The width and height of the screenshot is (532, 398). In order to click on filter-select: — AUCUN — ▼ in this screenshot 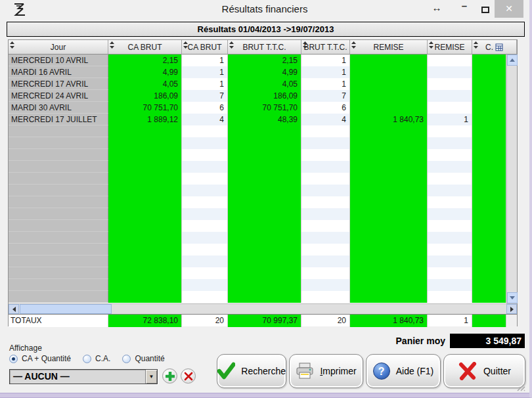, I will do `click(83, 377)`.